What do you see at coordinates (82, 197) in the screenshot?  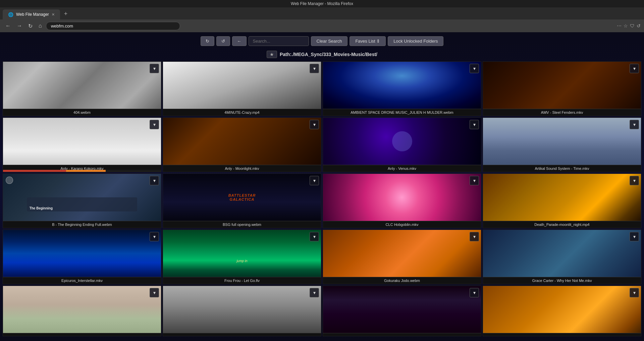 I see `video-thumbnail: The Beginning` at bounding box center [82, 197].